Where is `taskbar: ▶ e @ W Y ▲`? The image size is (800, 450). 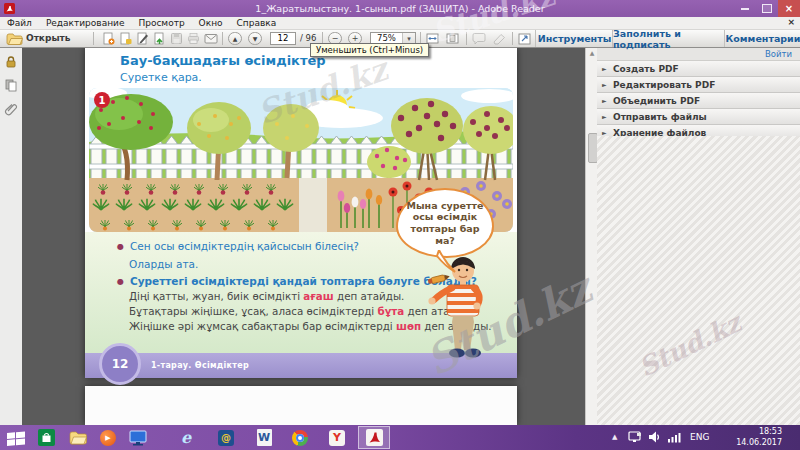
taskbar: ▶ e @ W Y ▲ is located at coordinates (400, 438).